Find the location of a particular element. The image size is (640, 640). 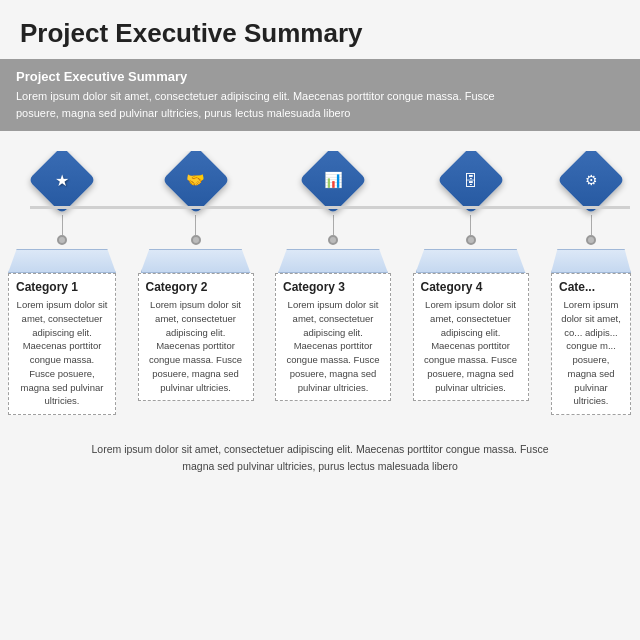

category-text-2: Lorem ipsum dolor sit amet, consectetuer… is located at coordinates (196, 346).